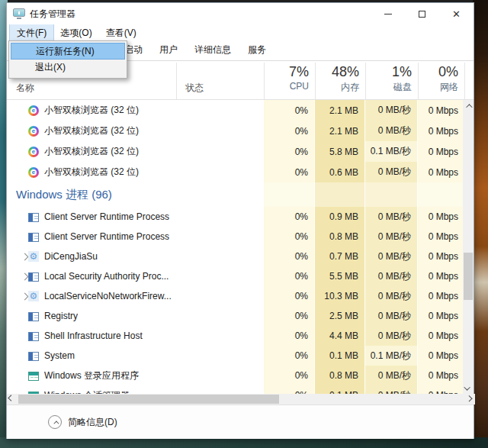  I want to click on column-header-status: 状态, so click(194, 89).